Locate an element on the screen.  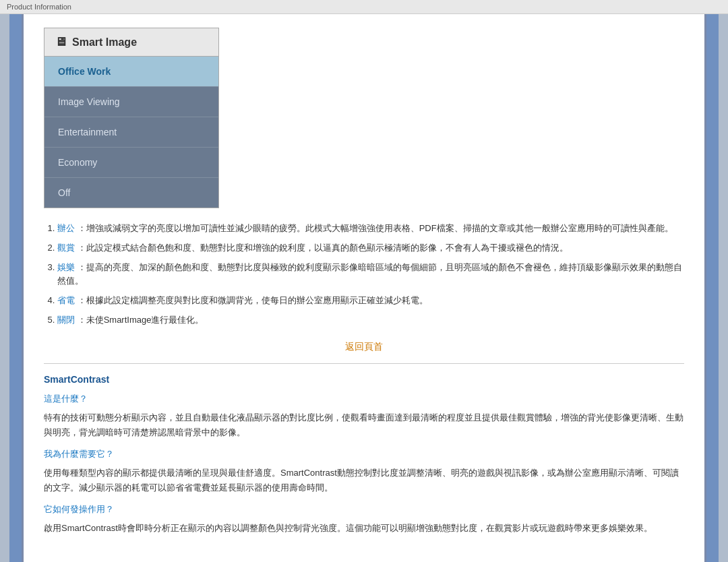
link-viewing: 觀賞 is located at coordinates (66, 248).